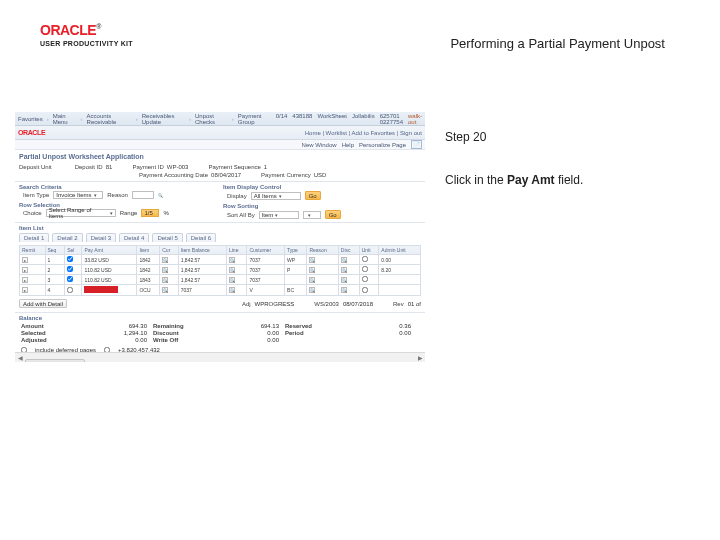  I want to click on reason-lookup-icon, so click(160, 195).